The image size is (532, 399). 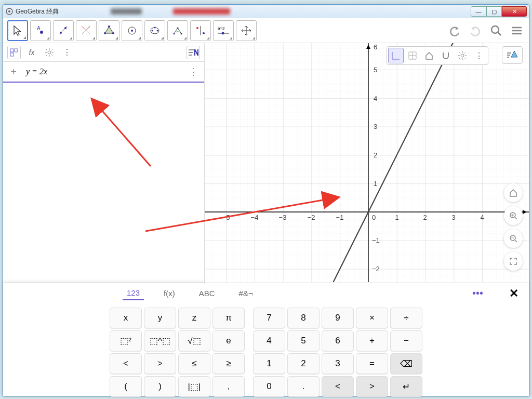 What do you see at coordinates (14, 52) in the screenshot?
I see `algebra-view-button` at bounding box center [14, 52].